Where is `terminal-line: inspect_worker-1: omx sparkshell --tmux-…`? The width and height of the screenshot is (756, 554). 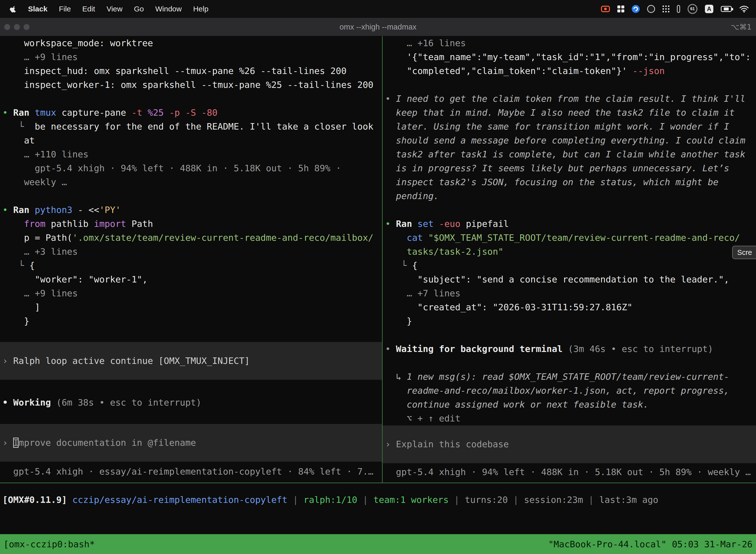
terminal-line: inspect_worker-1: omx sparkshell --tmux-… is located at coordinates (191, 85).